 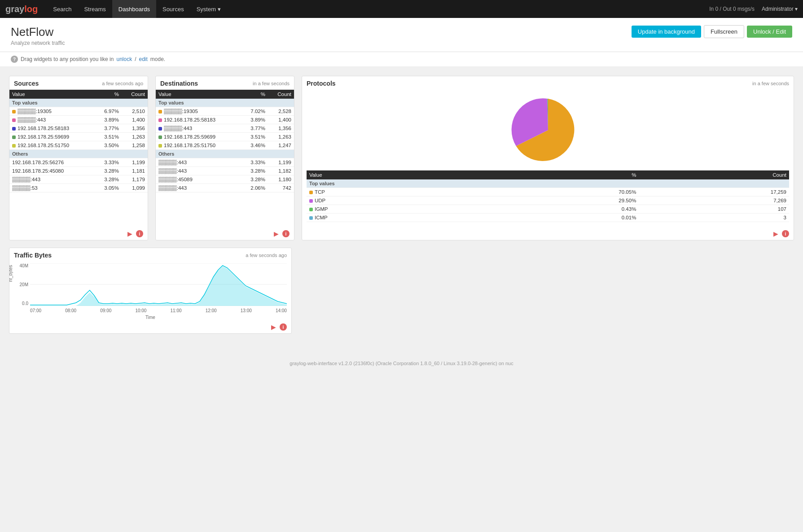 I want to click on dest-col-pct: %, so click(x=254, y=94).